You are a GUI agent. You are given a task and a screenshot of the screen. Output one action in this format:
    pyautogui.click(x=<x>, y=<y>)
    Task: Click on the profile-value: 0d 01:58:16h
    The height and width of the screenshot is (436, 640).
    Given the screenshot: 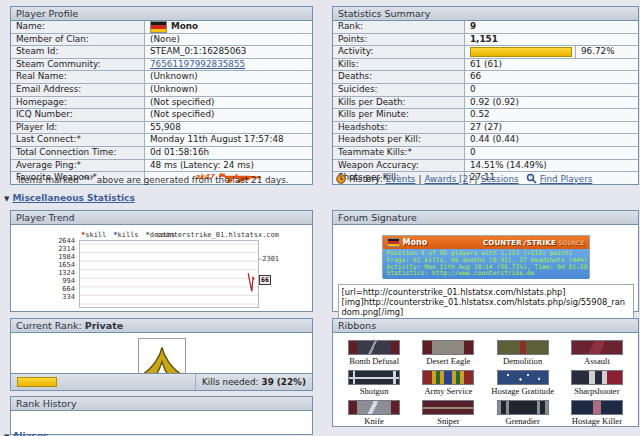 What is the action you would take?
    pyautogui.click(x=228, y=153)
    